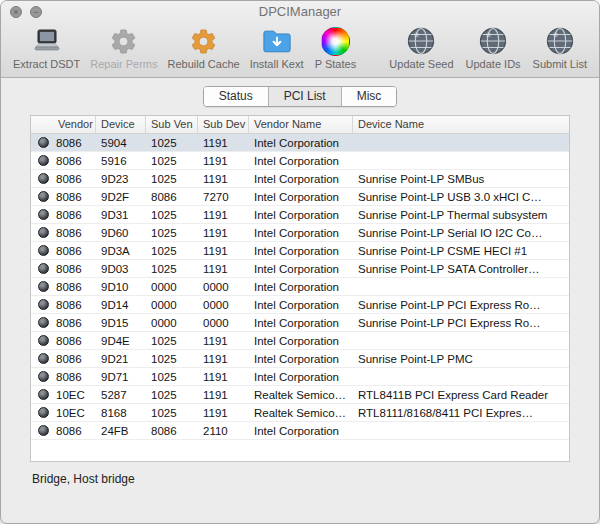  Describe the element at coordinates (121, 233) in the screenshot. I see `table-cell-device: 9D60` at that location.